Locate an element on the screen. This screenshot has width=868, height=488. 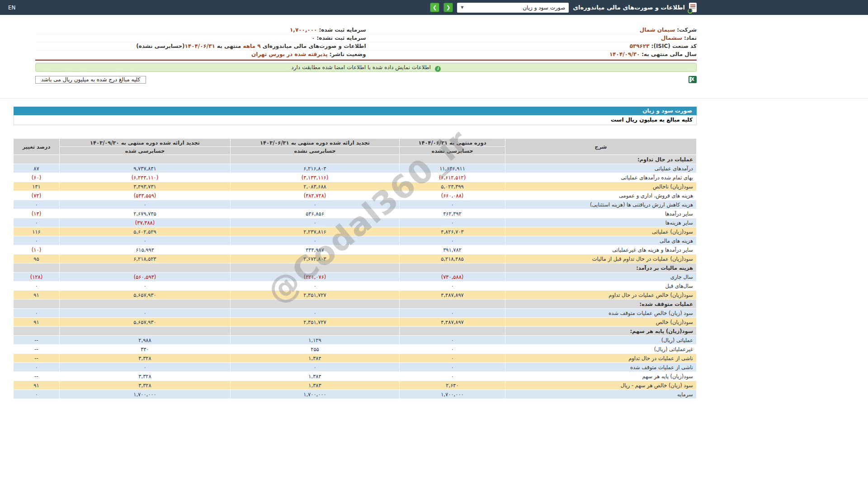
statement-select: صورت سود و زیان ▼ is located at coordinates (513, 8).